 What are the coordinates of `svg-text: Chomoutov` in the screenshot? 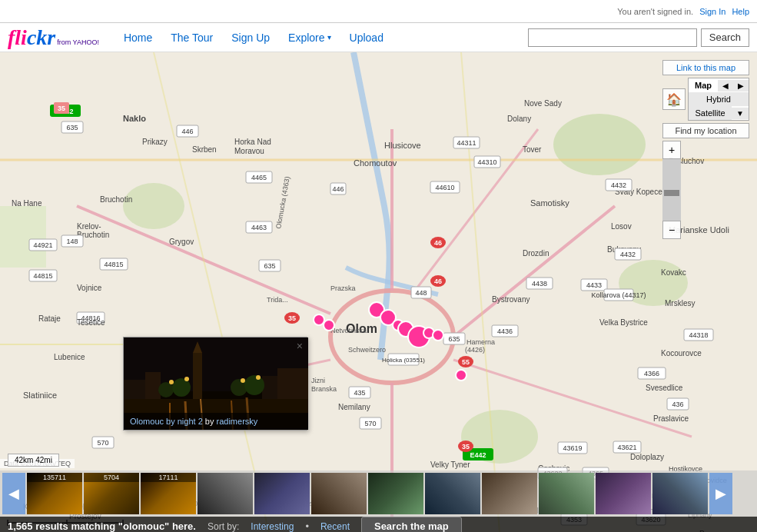 It's located at (375, 163).